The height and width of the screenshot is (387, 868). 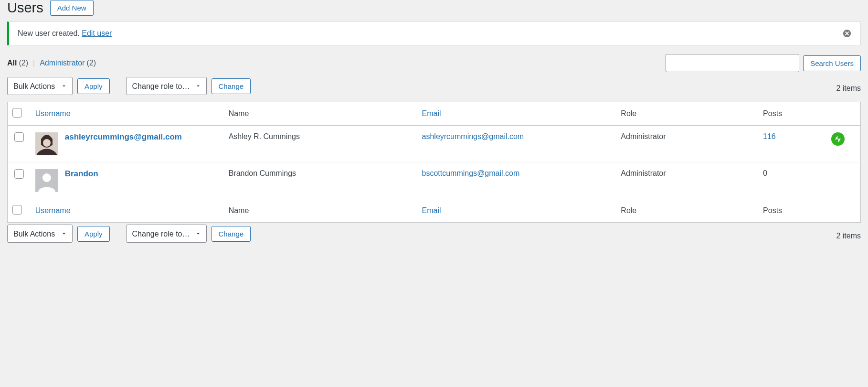 What do you see at coordinates (123, 137) in the screenshot?
I see `username-link: ashleyrcummings@gmail.com` at bounding box center [123, 137].